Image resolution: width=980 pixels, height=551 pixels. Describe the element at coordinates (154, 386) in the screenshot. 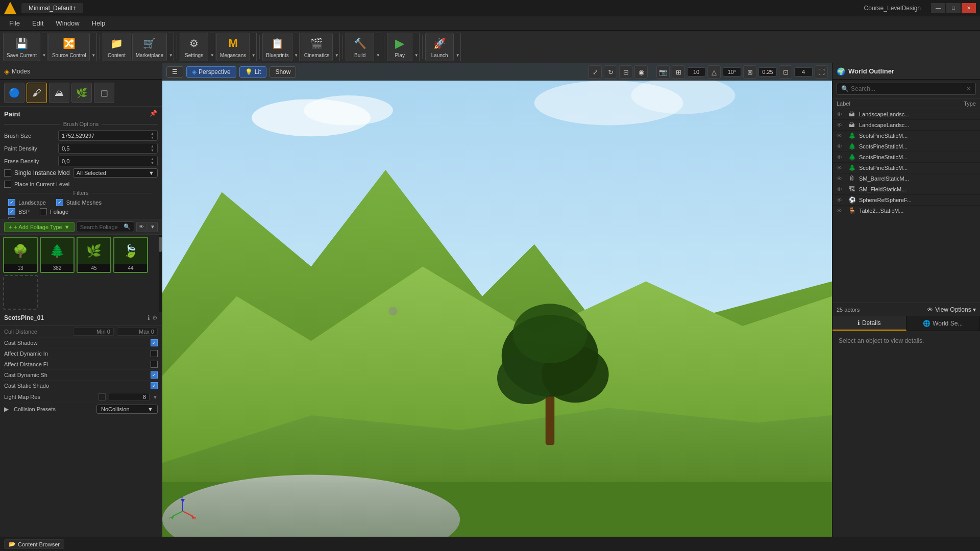

I see `cast-static-checkbox: ✓` at that location.